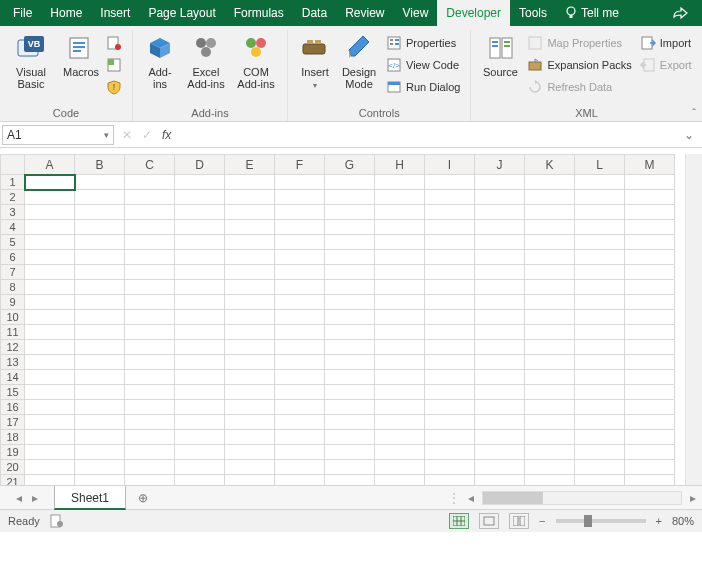 The image size is (702, 562). Describe the element at coordinates (100, 165) in the screenshot. I see `column-header: B` at that location.